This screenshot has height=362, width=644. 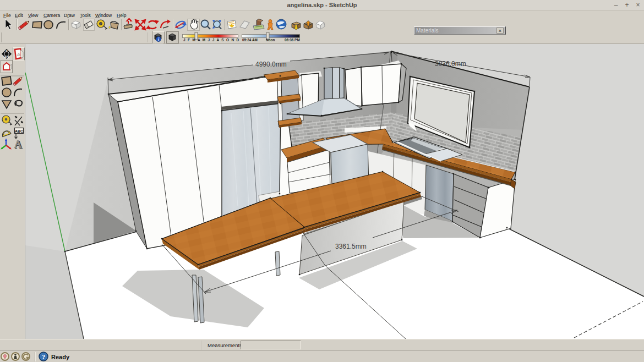 What do you see at coordinates (19, 131) in the screenshot?
I see `svg-text: ABC` at bounding box center [19, 131].